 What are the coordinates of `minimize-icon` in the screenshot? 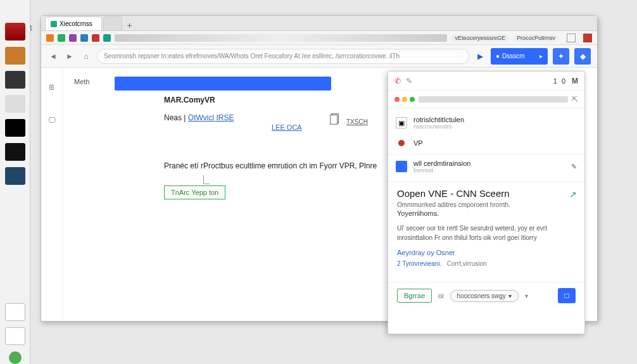 It's located at (405, 99).